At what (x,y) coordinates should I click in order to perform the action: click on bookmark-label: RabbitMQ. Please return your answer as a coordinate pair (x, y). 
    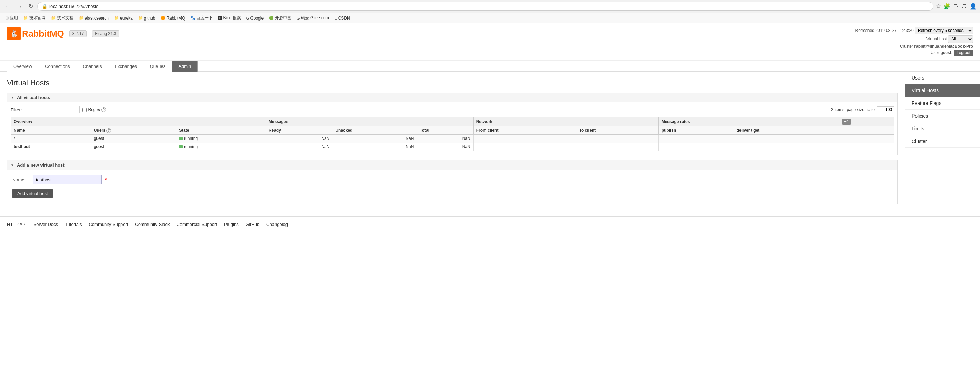
    Looking at the image, I should click on (176, 18).